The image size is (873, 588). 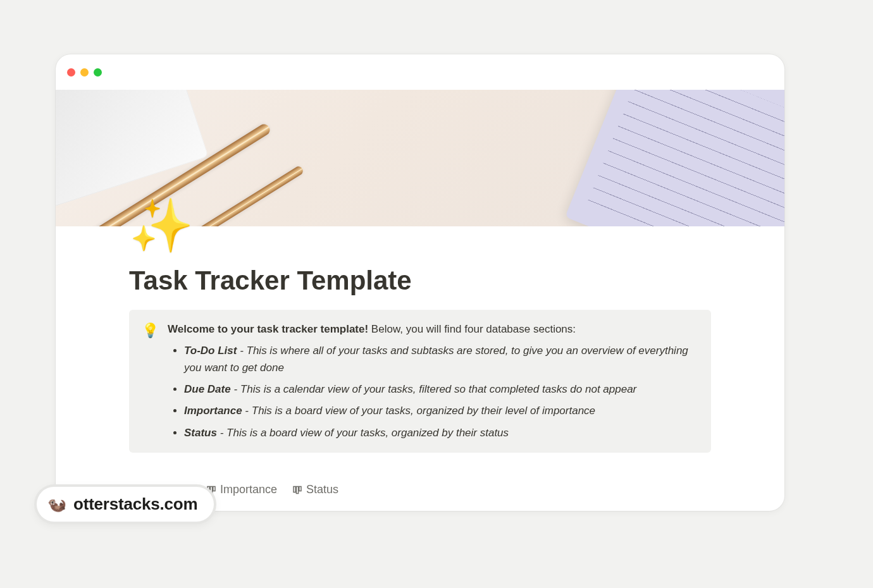 What do you see at coordinates (97, 72) in the screenshot?
I see `window-maximize-button` at bounding box center [97, 72].